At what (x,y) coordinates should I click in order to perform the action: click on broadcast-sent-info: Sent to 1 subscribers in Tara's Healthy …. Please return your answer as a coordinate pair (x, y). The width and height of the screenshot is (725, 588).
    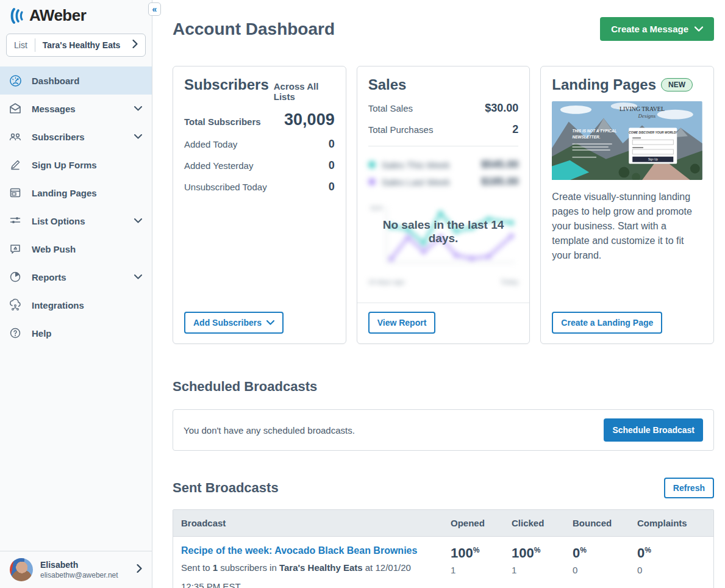
    Looking at the image, I should click on (316, 568).